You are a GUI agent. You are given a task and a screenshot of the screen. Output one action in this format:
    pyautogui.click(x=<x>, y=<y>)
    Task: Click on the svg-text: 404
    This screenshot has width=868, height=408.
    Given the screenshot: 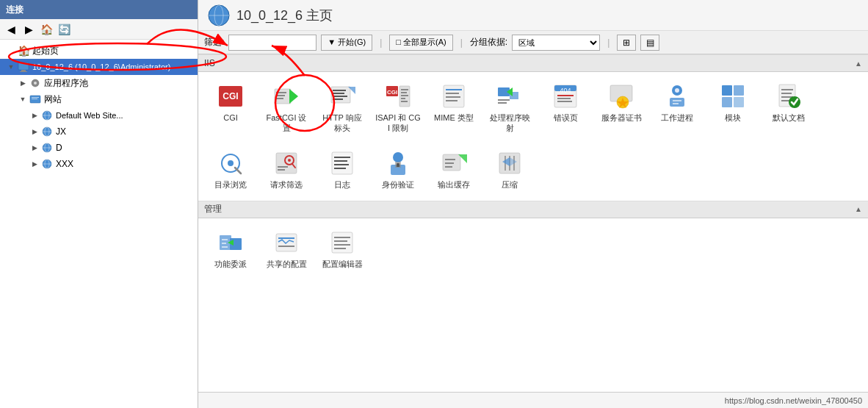 What is the action you would take?
    pyautogui.click(x=565, y=90)
    